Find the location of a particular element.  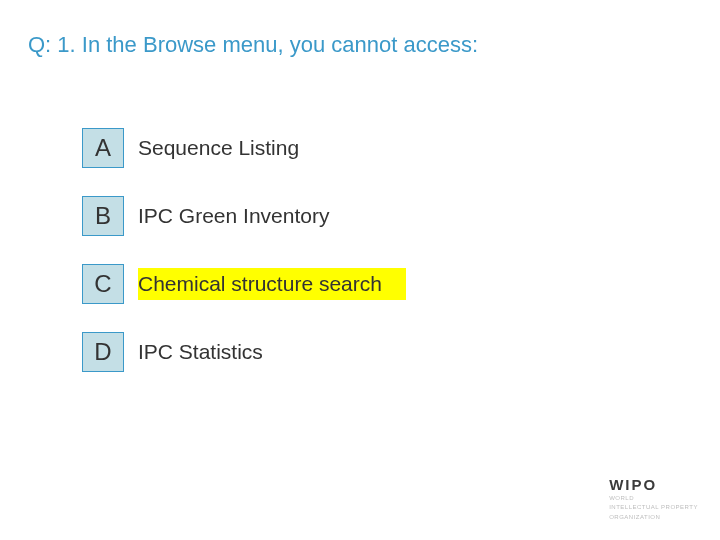

option-row-a: A Sequence Listing is located at coordinates (244, 148).